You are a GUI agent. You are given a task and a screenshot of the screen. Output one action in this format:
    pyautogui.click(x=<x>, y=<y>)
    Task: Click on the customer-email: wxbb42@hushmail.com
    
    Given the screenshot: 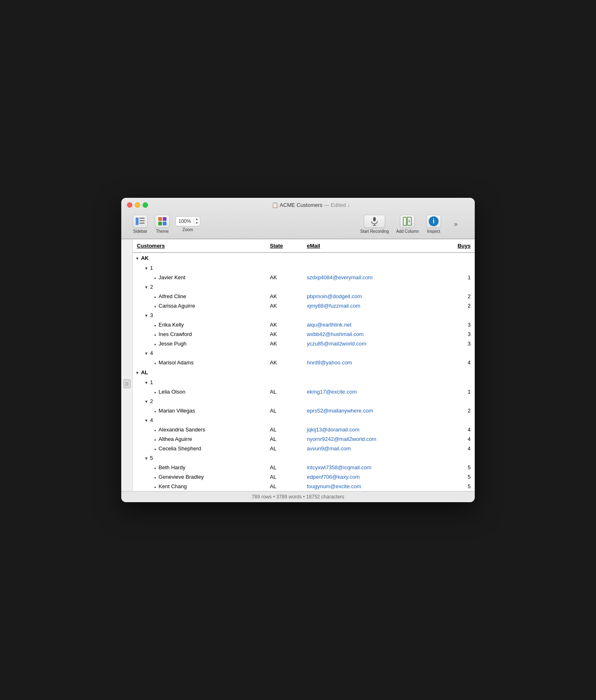 What is the action you would take?
    pyautogui.click(x=370, y=334)
    